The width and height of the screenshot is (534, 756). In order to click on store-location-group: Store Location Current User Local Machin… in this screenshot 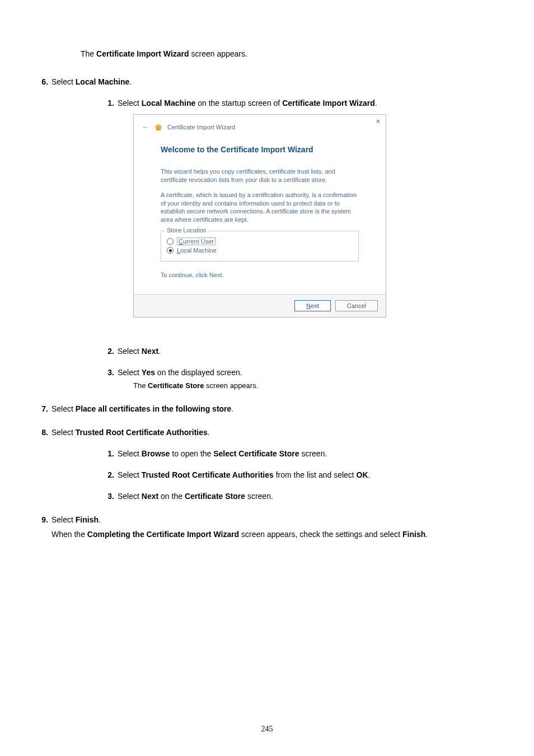, I will do `click(260, 246)`.